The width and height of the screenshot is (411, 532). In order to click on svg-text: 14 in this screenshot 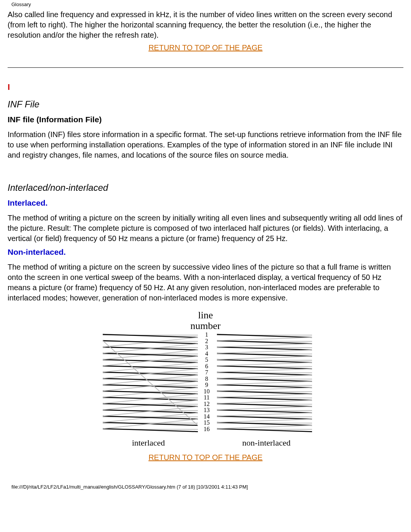, I will do `click(207, 417)`.